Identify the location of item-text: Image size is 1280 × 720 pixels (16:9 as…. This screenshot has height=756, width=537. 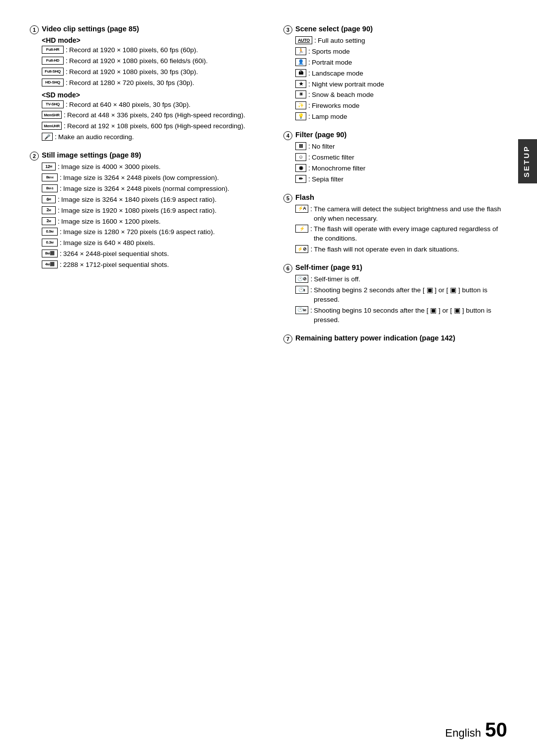
(139, 233).